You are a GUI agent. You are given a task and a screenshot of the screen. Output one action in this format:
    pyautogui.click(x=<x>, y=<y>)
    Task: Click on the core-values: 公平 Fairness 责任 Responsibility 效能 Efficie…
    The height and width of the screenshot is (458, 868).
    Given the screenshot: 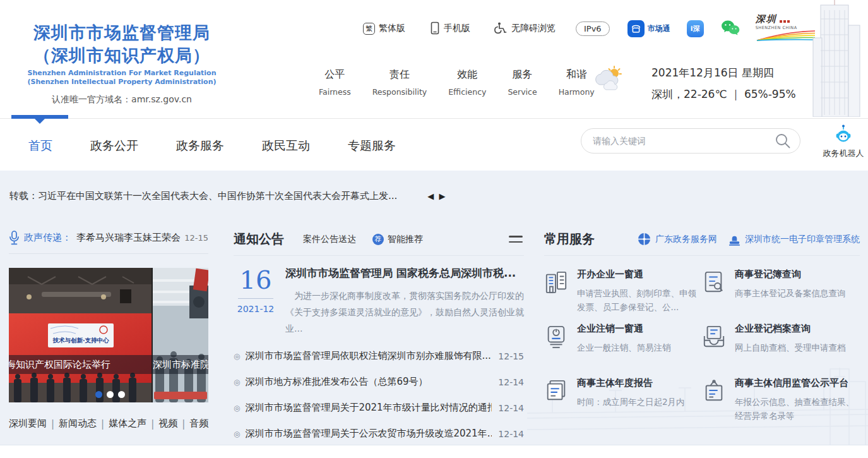 What is the action you would take?
    pyautogui.click(x=467, y=82)
    